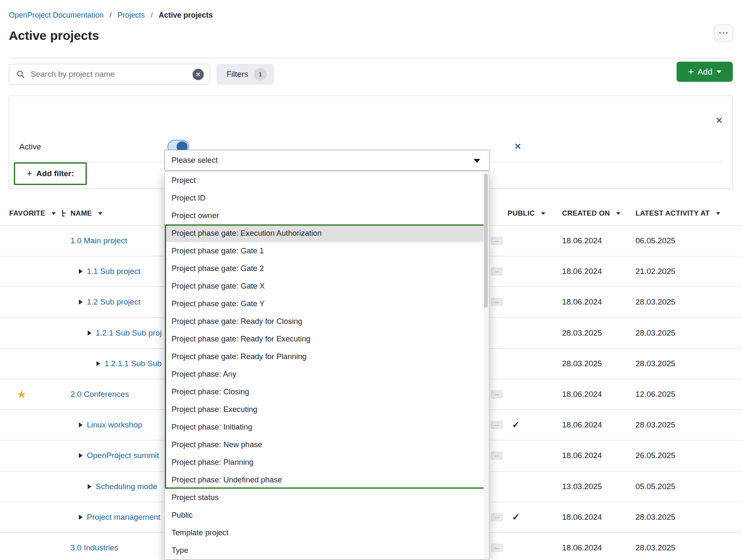 The height and width of the screenshot is (560, 742). I want to click on breadcrumb: OpenProject Documentation / Projects / A…, so click(111, 15).